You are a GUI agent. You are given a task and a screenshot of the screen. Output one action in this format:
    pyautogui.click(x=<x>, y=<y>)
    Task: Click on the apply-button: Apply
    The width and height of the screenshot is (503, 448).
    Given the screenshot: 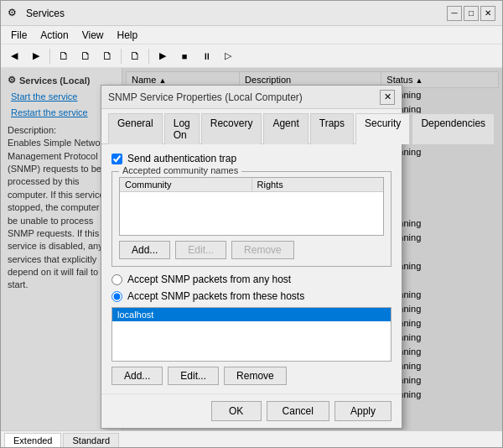 What is the action you would take?
    pyautogui.click(x=363, y=411)
    